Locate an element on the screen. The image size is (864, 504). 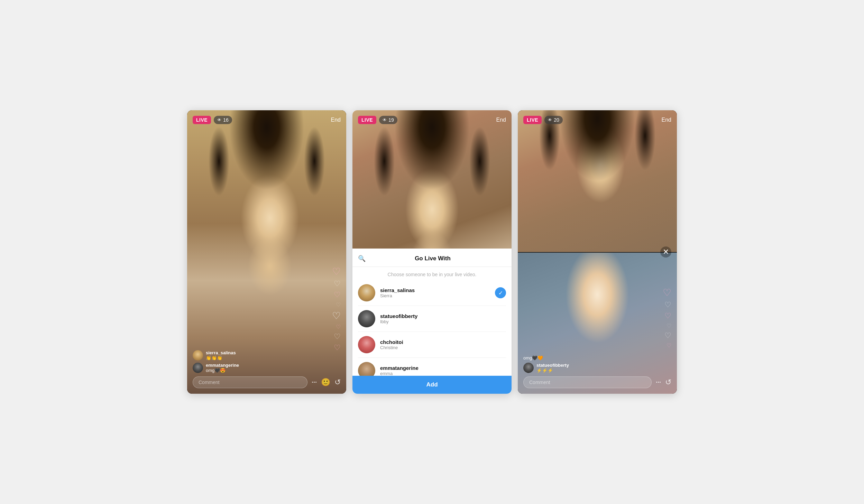
heart-3-5: ♡ is located at coordinates (668, 336).